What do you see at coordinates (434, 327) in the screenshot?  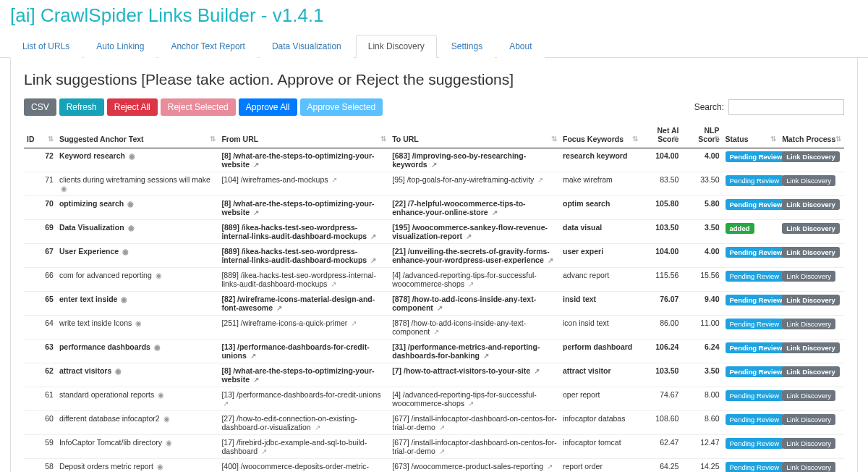 I see `table-row: 64write text inside Icons ◉[251] /wirefr…` at bounding box center [434, 327].